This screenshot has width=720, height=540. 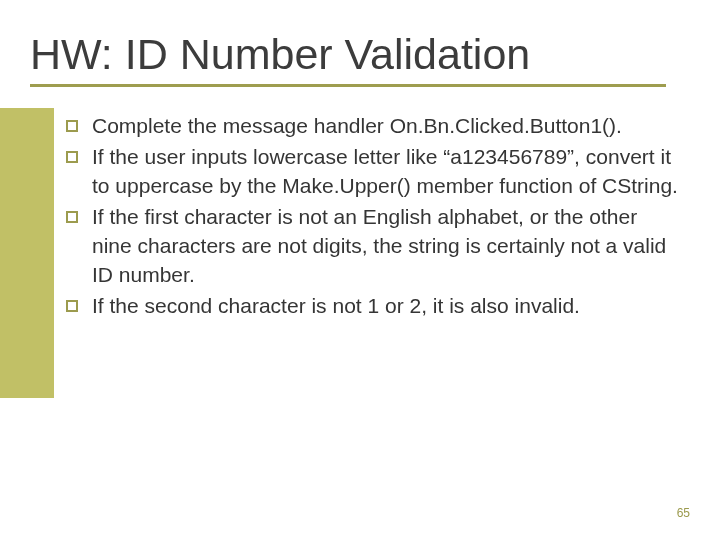 What do you see at coordinates (387, 172) in the screenshot?
I see `bullet-text: If the user inputs lowercase letter like…` at bounding box center [387, 172].